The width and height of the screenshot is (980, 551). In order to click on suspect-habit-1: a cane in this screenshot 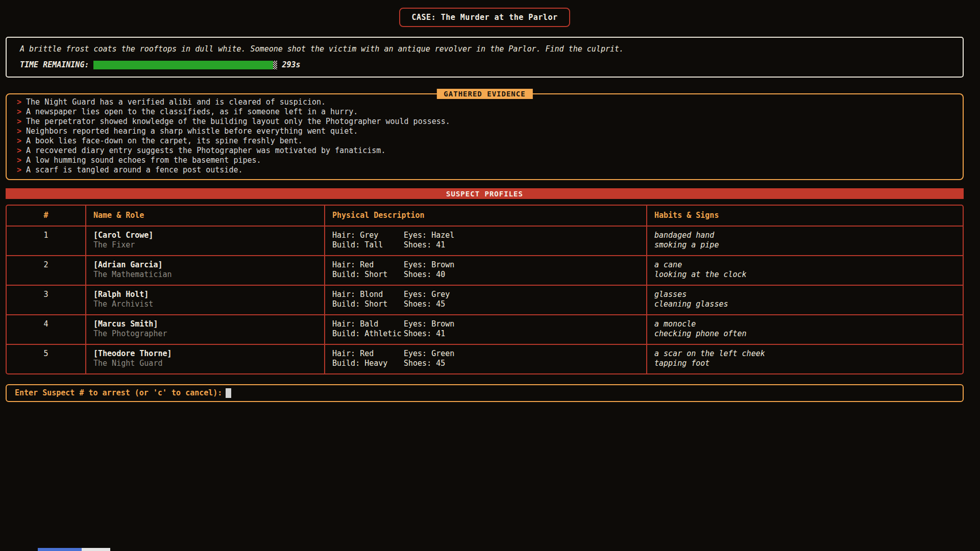, I will do `click(805, 265)`.